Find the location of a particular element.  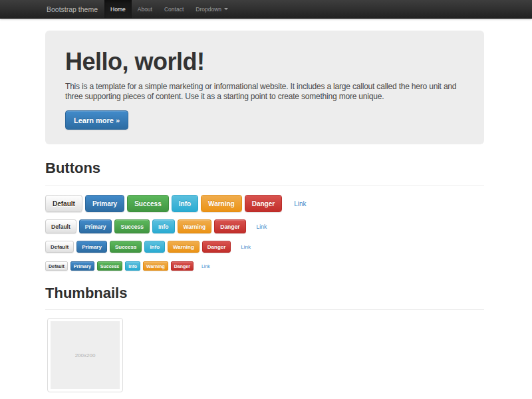

primary-button-md: Primary is located at coordinates (96, 226).